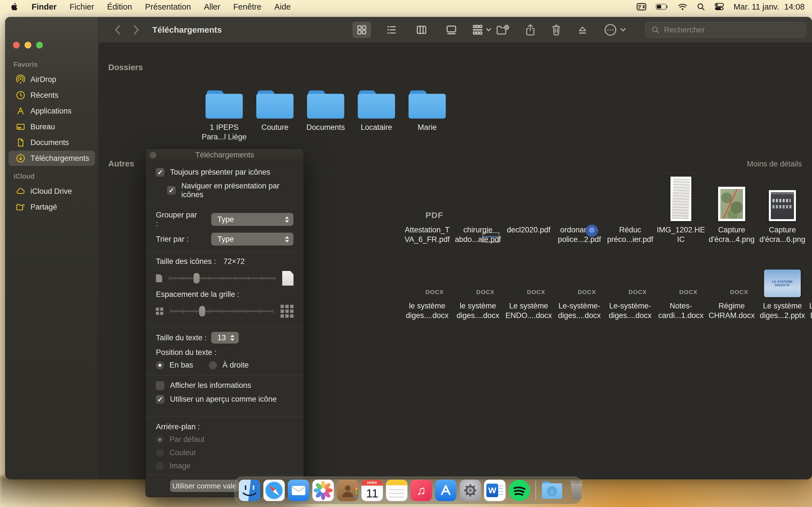 The width and height of the screenshot is (812, 507). What do you see at coordinates (681, 288) in the screenshot?
I see `file-item: DOCX Notes-cardi...1.docx` at bounding box center [681, 288].